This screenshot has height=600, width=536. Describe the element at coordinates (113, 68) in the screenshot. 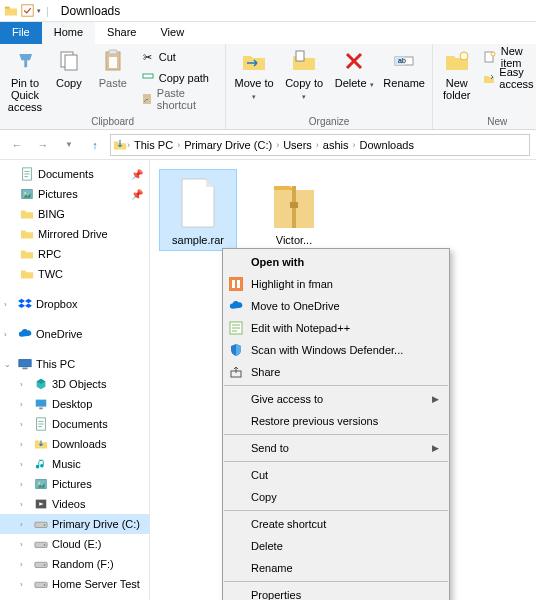

I see `paste-button: Paste` at that location.